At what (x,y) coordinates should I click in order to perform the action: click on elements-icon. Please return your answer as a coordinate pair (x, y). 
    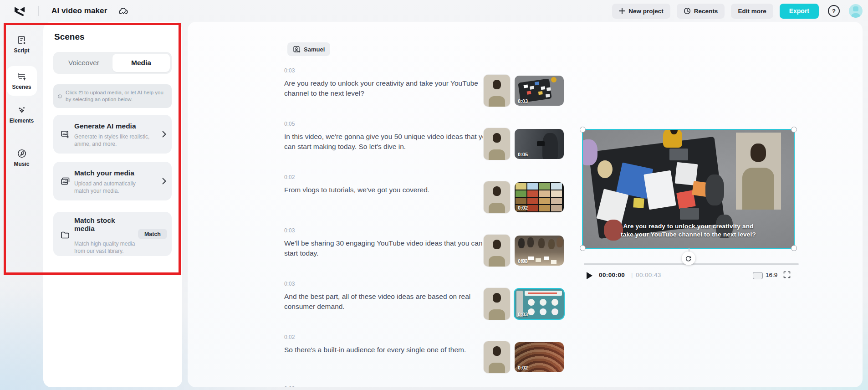
    Looking at the image, I should click on (22, 110).